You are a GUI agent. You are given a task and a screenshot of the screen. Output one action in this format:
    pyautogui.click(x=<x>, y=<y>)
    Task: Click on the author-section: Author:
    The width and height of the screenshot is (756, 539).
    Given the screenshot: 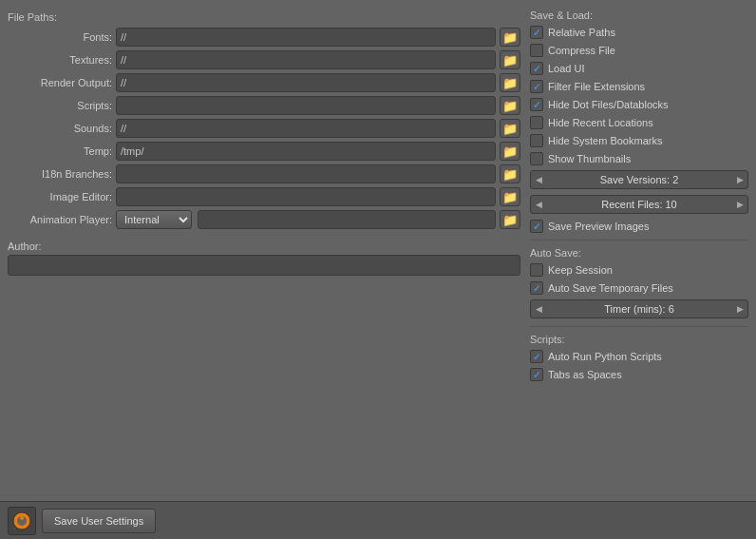 What is the action you would take?
    pyautogui.click(x=264, y=259)
    